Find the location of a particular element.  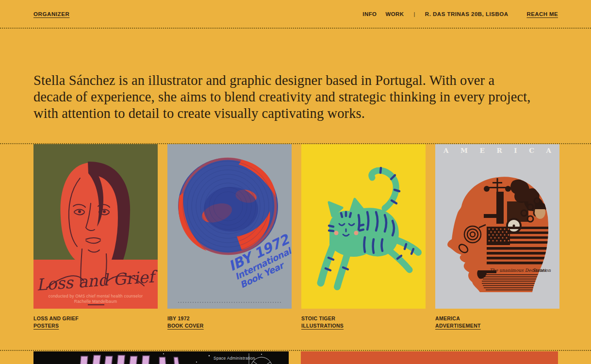

project-category-link: ADVERTISEMENT is located at coordinates (458, 326).